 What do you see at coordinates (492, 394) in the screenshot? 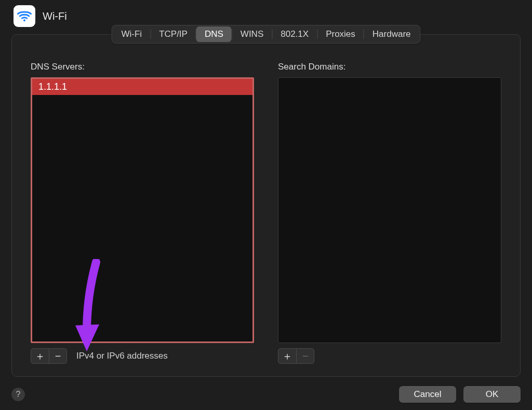
I see `ok-button: OK` at bounding box center [492, 394].